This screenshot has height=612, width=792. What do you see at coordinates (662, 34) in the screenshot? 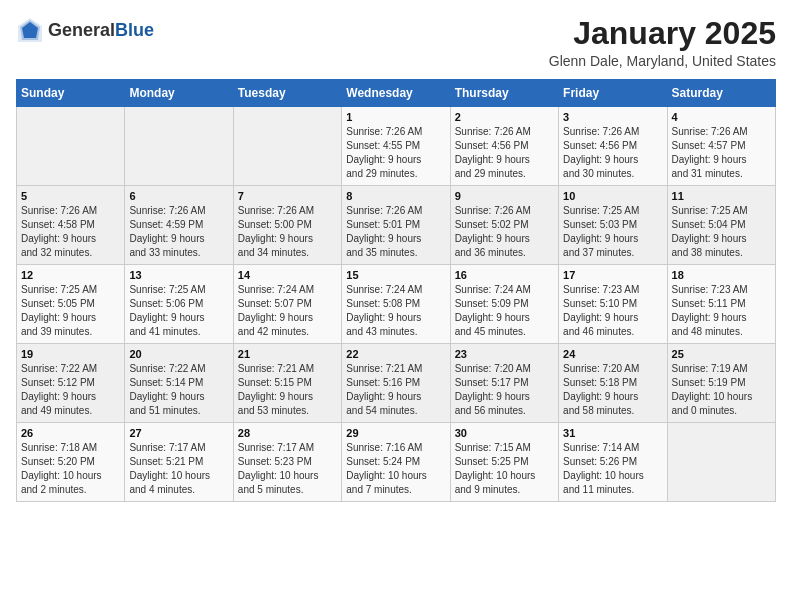
I see `calendar-title: January 2025` at bounding box center [662, 34].